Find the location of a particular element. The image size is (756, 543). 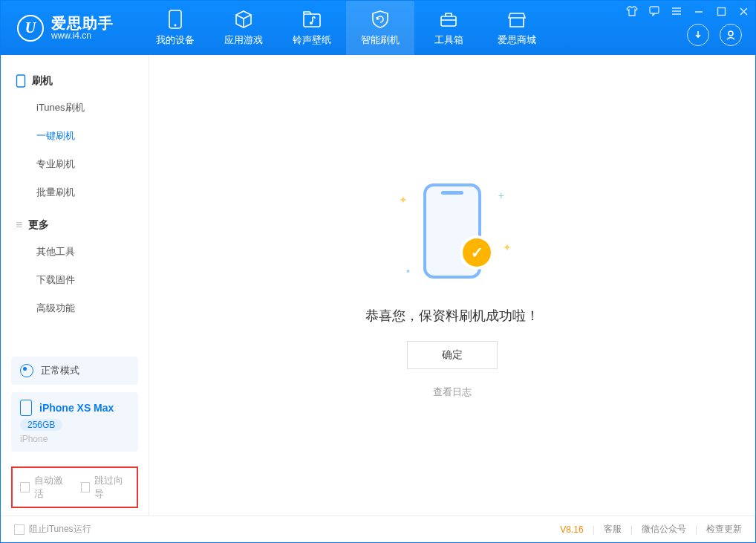

device-box: iPhone XS Max 256GB iPhone is located at coordinates (74, 422).